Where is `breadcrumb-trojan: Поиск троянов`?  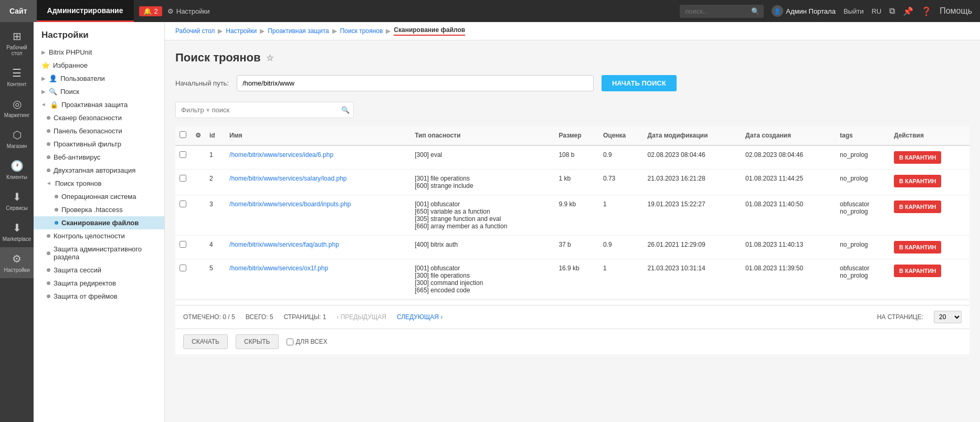
breadcrumb-trojan: Поиск троянов is located at coordinates (362, 31).